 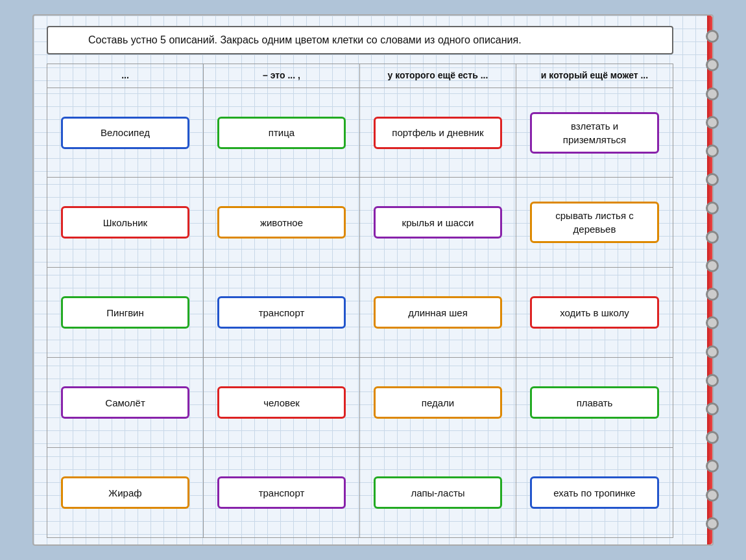 I want to click on table-cell: Жираф, so click(x=126, y=493).